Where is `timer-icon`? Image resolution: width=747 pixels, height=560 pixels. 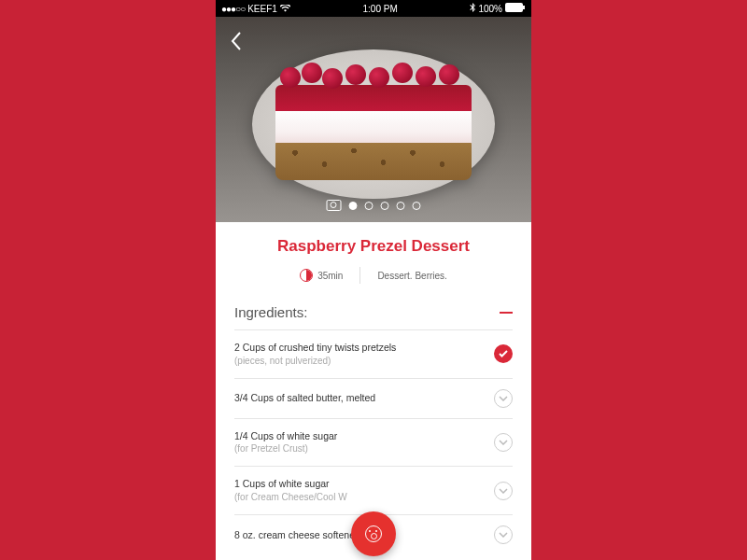
timer-icon is located at coordinates (306, 275).